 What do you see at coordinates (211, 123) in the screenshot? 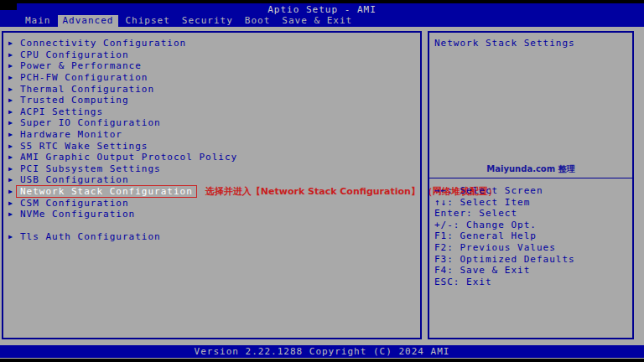
I see `menu-item-super-io: ▶ Super IO Configuration` at bounding box center [211, 123].